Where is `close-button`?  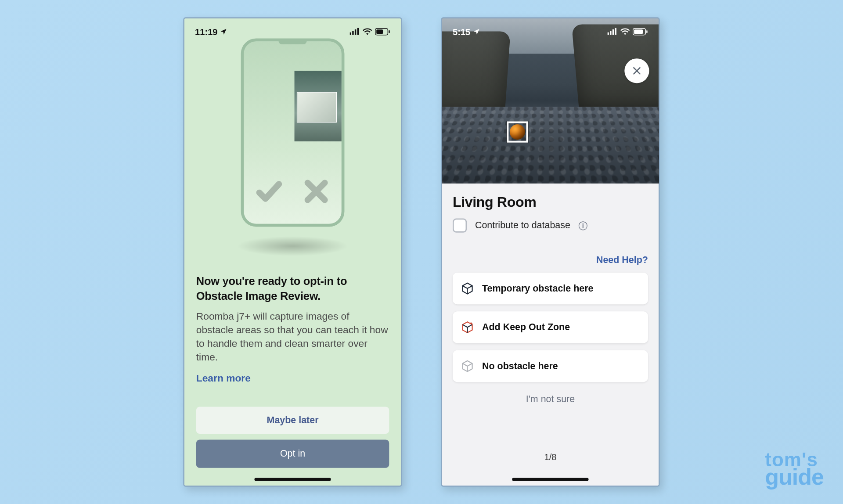
close-button is located at coordinates (637, 71).